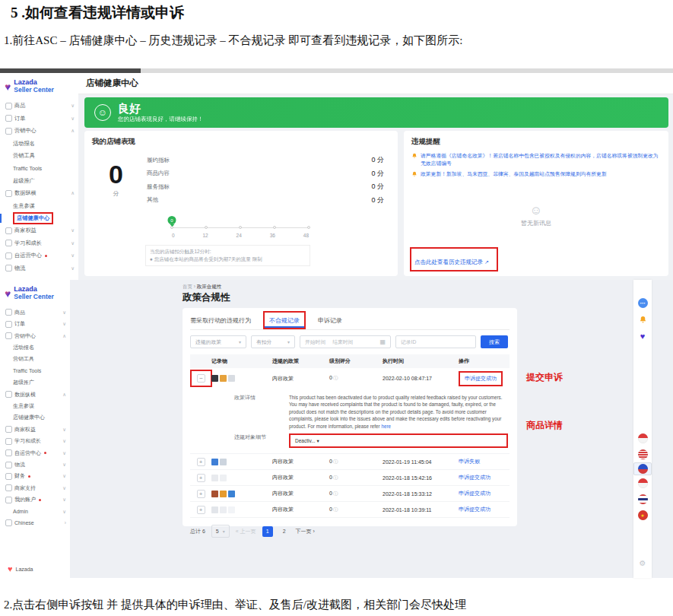 This screenshot has height=616, width=673. I want to click on col-record: 记录物, so click(242, 361).